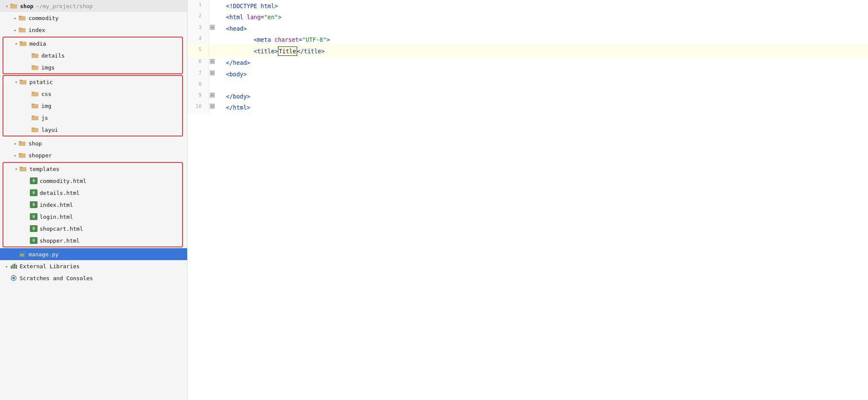 The height and width of the screenshot is (400, 868). I want to click on chart-icon, so click(14, 266).